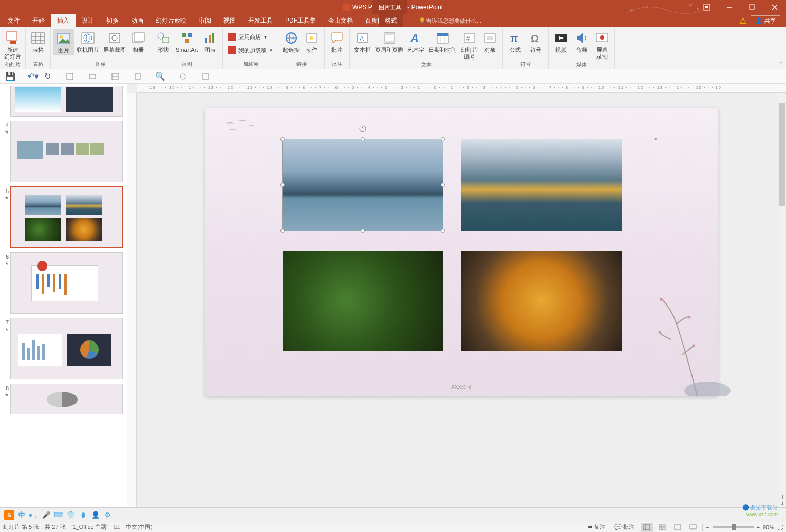  I want to click on ribbon-smartart: SmartArt, so click(187, 42).